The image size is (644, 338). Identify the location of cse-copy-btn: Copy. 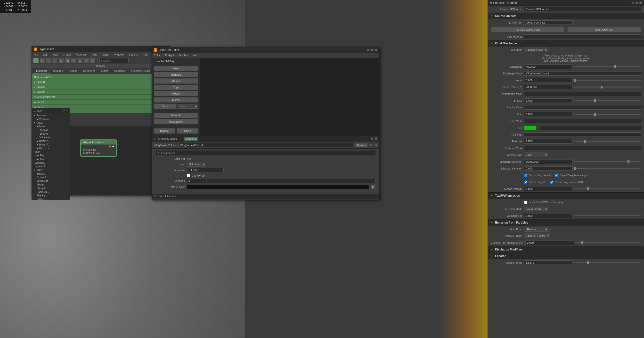
(176, 87).